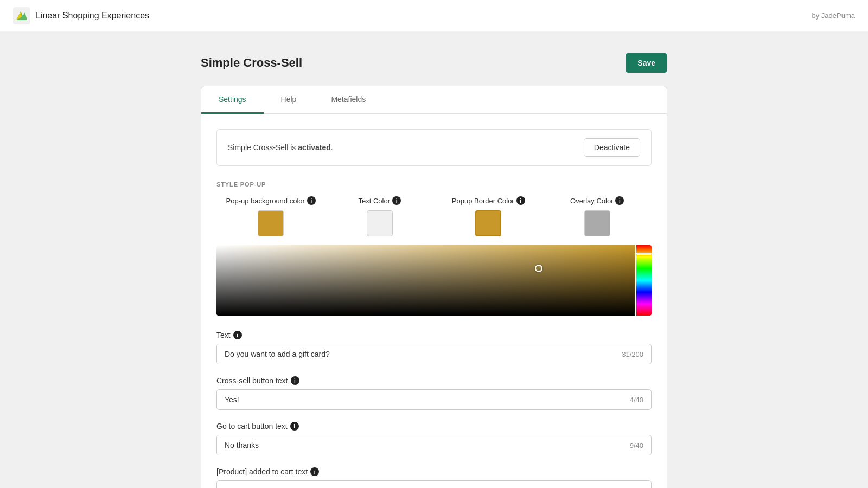 This screenshot has width=868, height=488. I want to click on color-swatch-bg, so click(271, 223).